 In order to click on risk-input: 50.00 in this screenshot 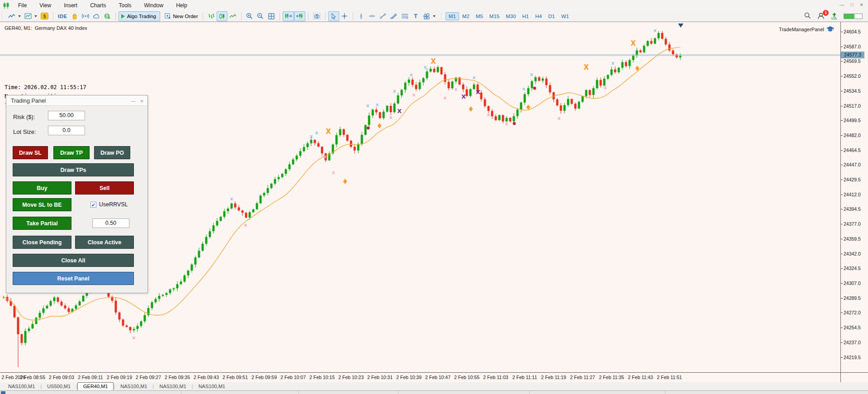, I will do `click(66, 116)`.